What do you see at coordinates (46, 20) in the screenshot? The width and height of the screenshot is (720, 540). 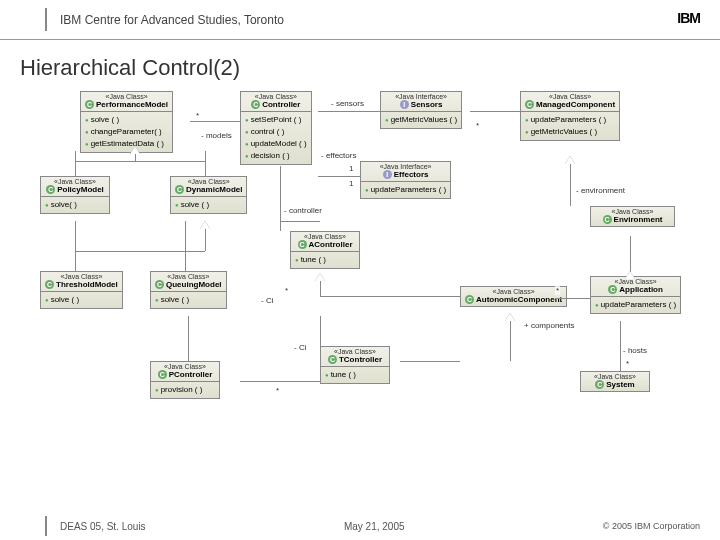 I see `header-divider` at bounding box center [46, 20].